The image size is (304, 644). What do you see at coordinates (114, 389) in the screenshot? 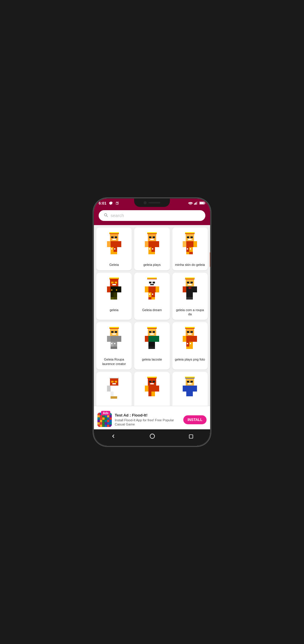
I see `skin-card-10: x` at bounding box center [114, 389].